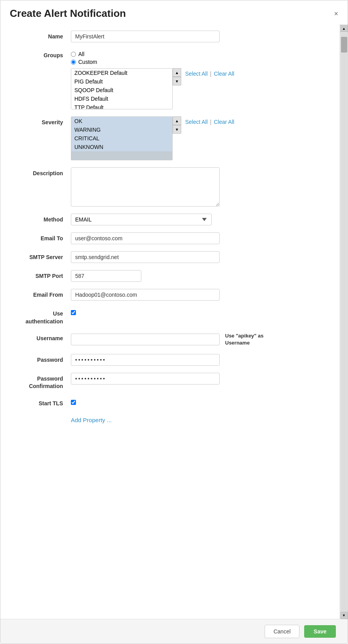 The height and width of the screenshot is (644, 348). What do you see at coordinates (170, 276) in the screenshot?
I see `smtp-port-row: SMTP Port` at bounding box center [170, 276].